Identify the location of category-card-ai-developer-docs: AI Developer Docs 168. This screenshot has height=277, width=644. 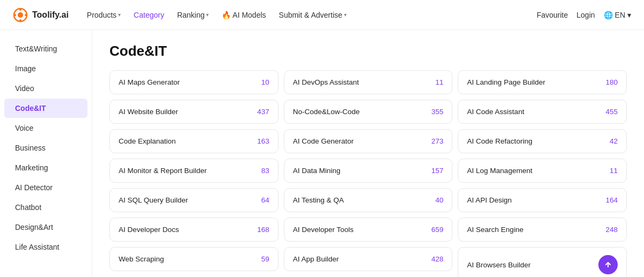
(194, 229).